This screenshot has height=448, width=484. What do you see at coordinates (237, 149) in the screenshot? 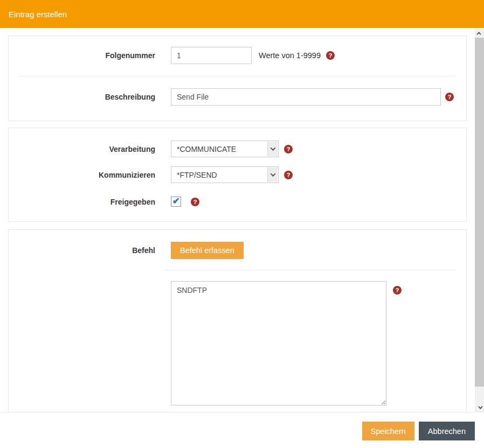
I see `form-row-verarbeitung: Verarbeitung *COMMUNICATE ?` at bounding box center [237, 149].